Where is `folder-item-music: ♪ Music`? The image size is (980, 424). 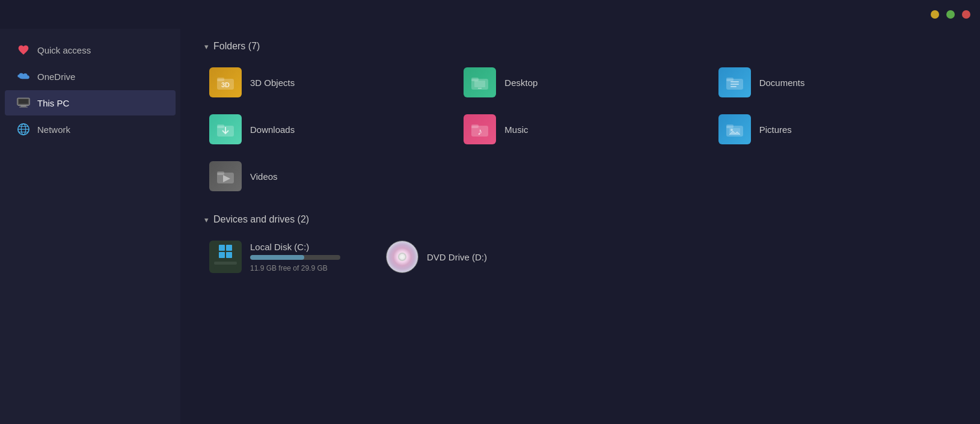 folder-item-music: ♪ Music is located at coordinates (580, 129).